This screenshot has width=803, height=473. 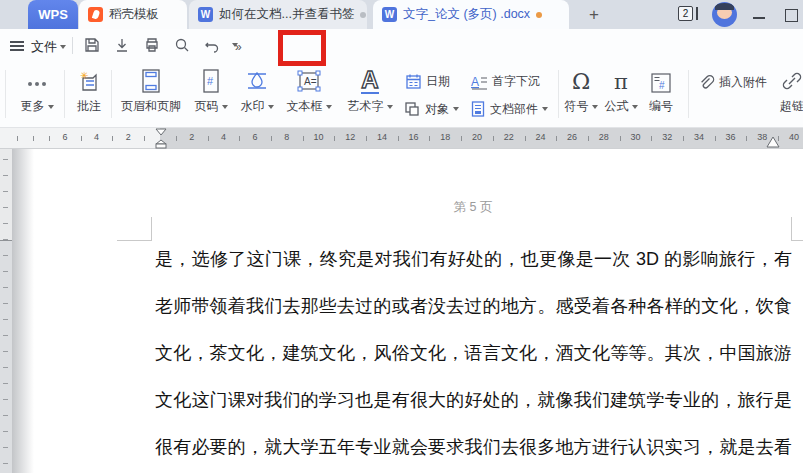 I want to click on ruler-mark: 20, so click(x=477, y=137).